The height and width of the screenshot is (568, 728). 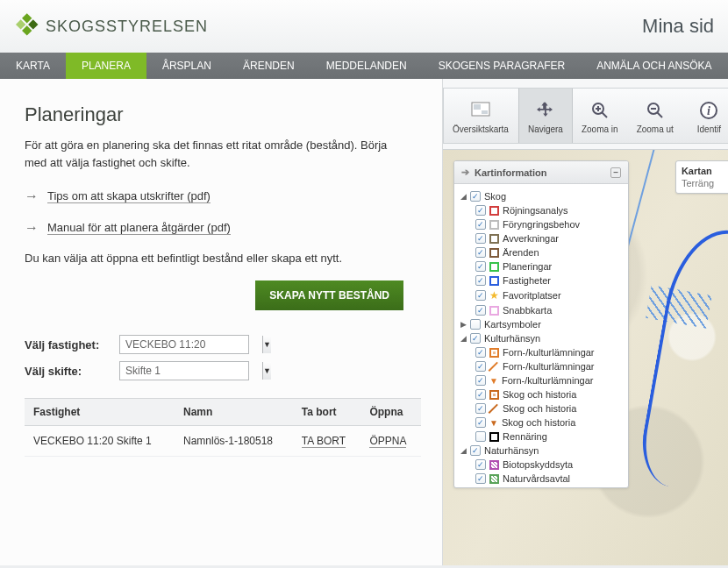 I want to click on tool-zoom-out: Zooma ut, so click(x=656, y=116).